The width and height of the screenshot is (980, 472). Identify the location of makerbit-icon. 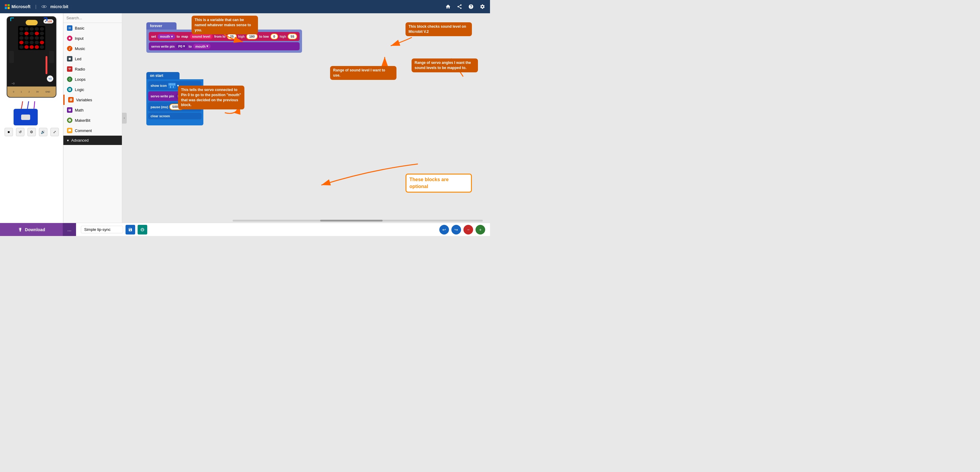
(70, 120).